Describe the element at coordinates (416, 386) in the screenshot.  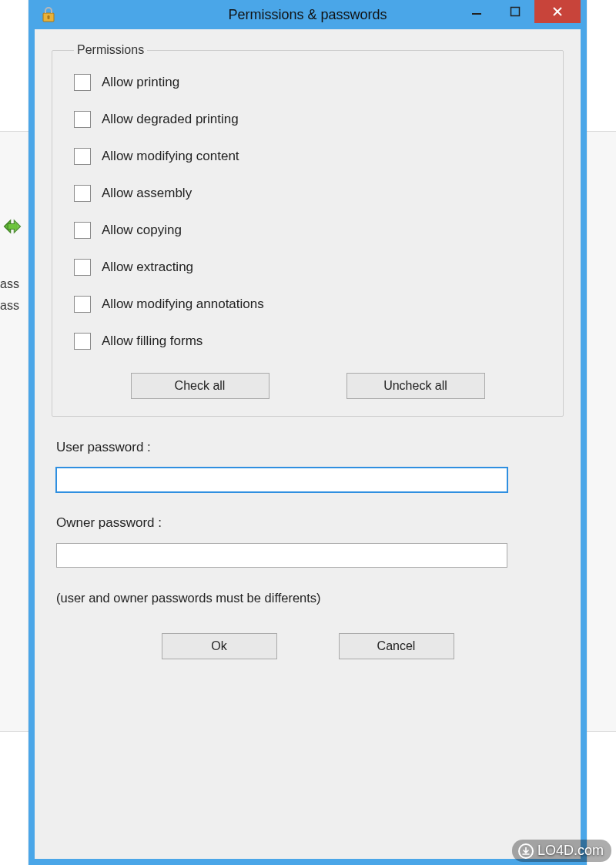
I see `uncheck-all-button: Uncheck all` at that location.